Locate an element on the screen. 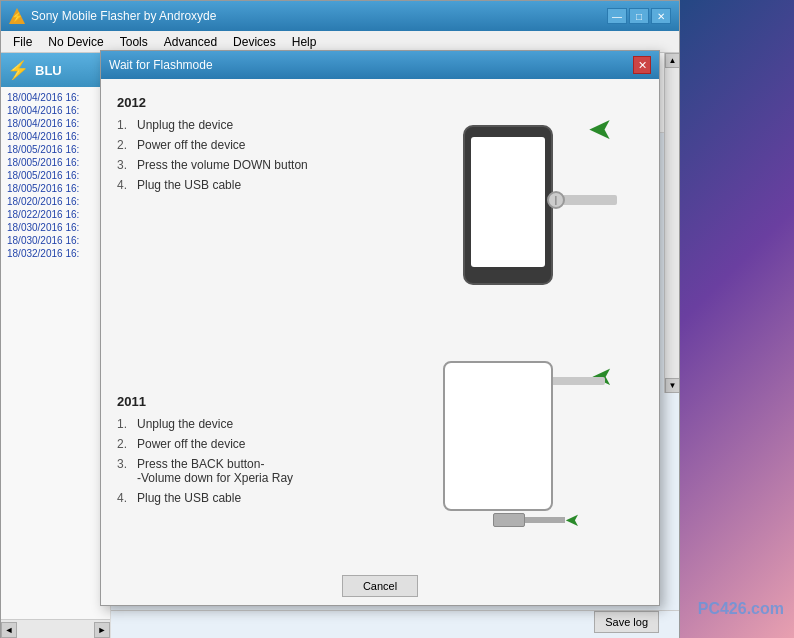 The height and width of the screenshot is (638, 794). left-panel: ⚡ BLU 18/004/2016 16: 18/004/2016 16: 18… is located at coordinates (56, 346).